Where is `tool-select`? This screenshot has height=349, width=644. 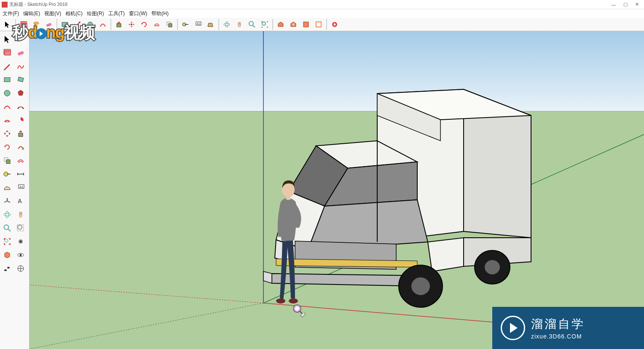 tool-select is located at coordinates (8, 24).